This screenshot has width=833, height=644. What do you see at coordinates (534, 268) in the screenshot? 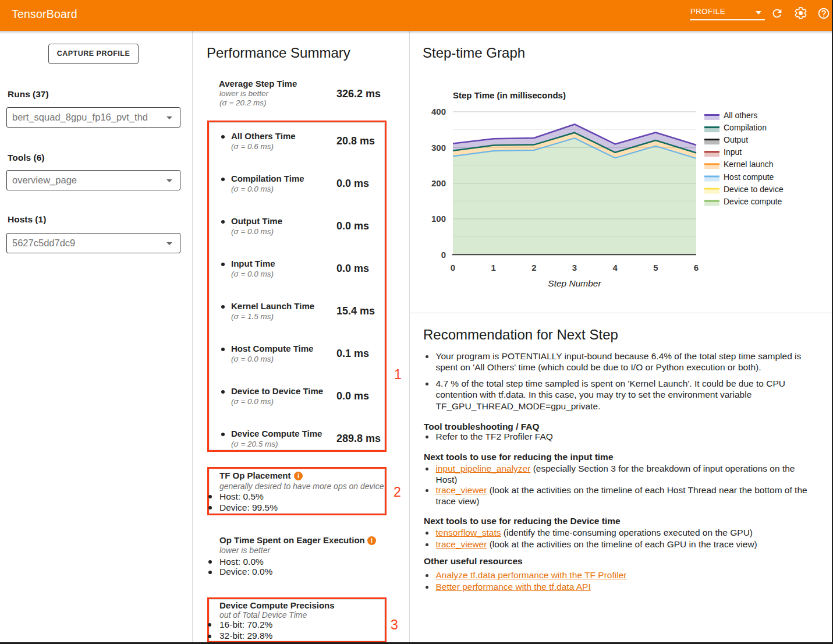
I see `svg-text: 2` at bounding box center [534, 268].